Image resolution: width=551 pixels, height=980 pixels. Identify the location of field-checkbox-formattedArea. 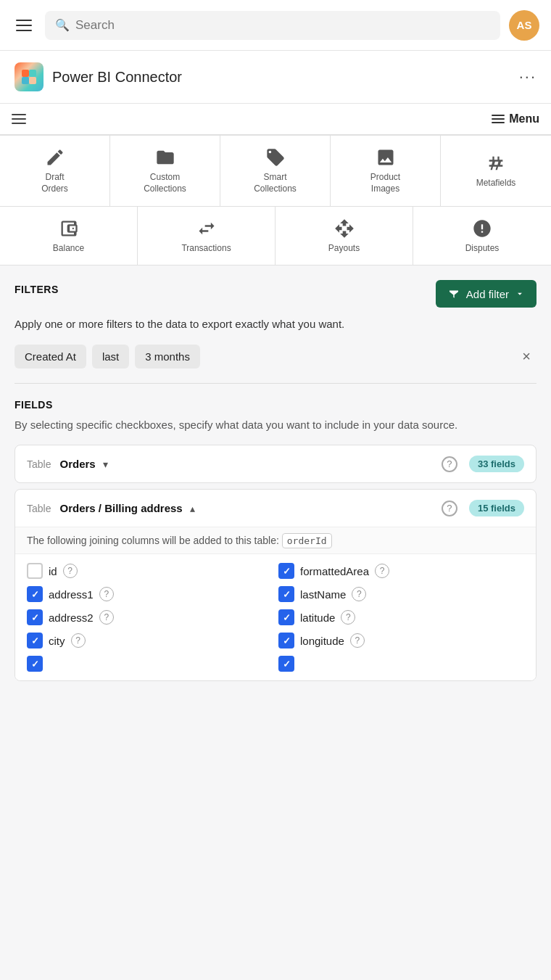
(286, 571).